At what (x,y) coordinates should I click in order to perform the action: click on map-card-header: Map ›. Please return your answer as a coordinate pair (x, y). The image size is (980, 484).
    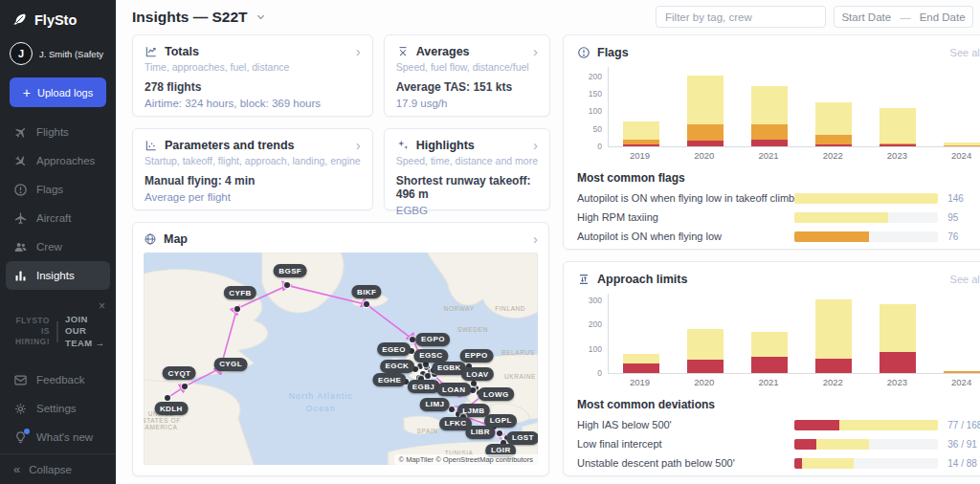
    Looking at the image, I should click on (341, 239).